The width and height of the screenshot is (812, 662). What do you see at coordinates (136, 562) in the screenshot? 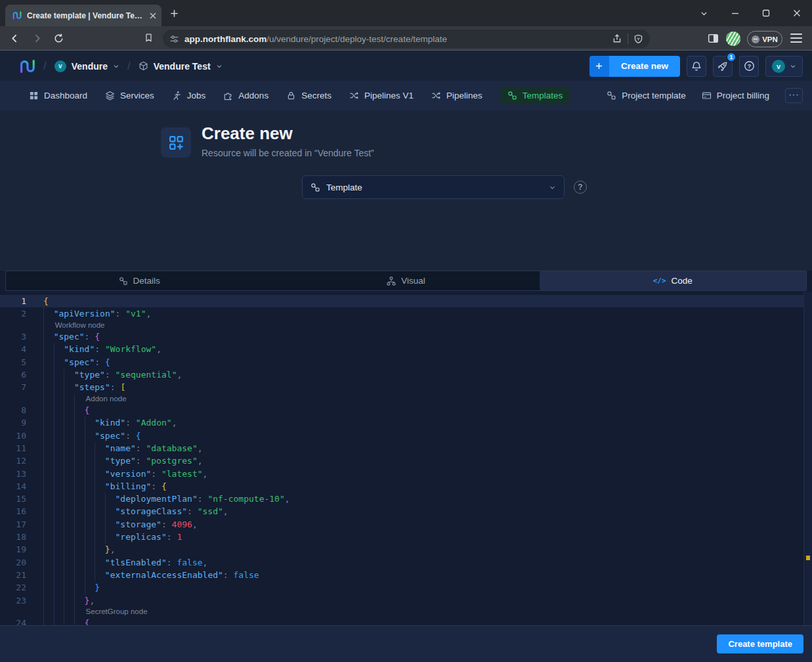
I see `code-token: "tlsEnabled"` at bounding box center [136, 562].